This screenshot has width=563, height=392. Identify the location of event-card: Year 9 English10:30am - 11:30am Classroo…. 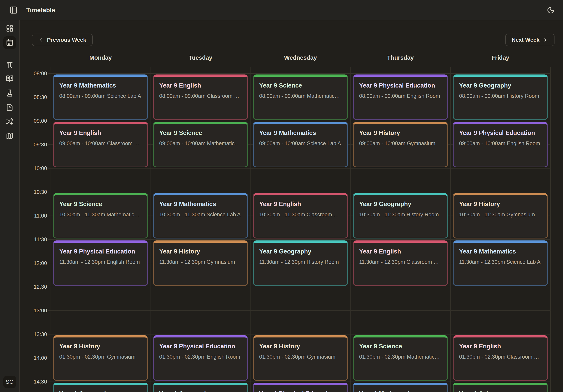
(300, 216).